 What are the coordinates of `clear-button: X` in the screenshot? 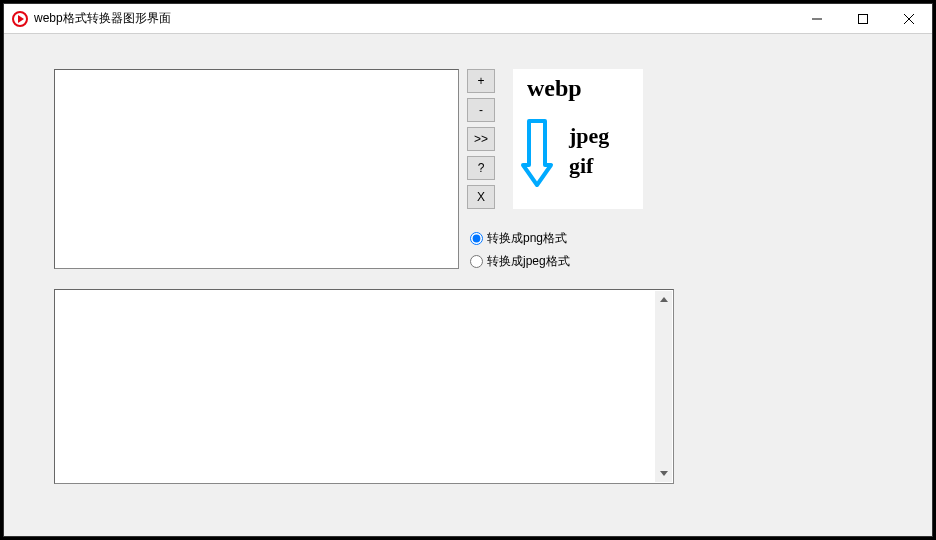 It's located at (481, 197).